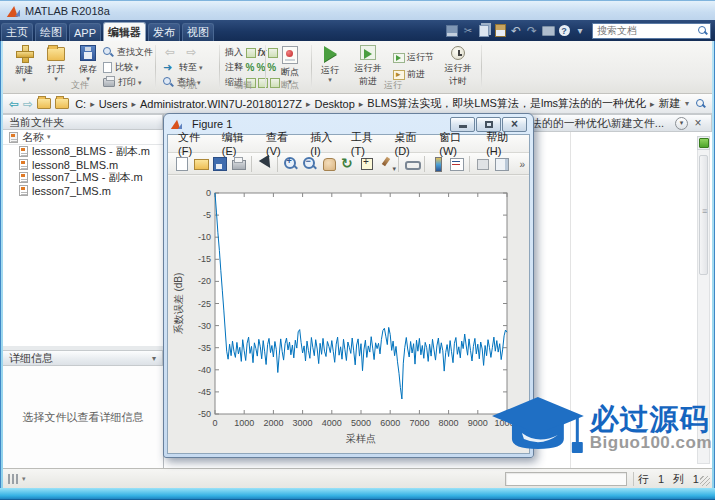 This screenshot has height=500, width=715. I want to click on menu-overflow-icon: », so click(522, 164).